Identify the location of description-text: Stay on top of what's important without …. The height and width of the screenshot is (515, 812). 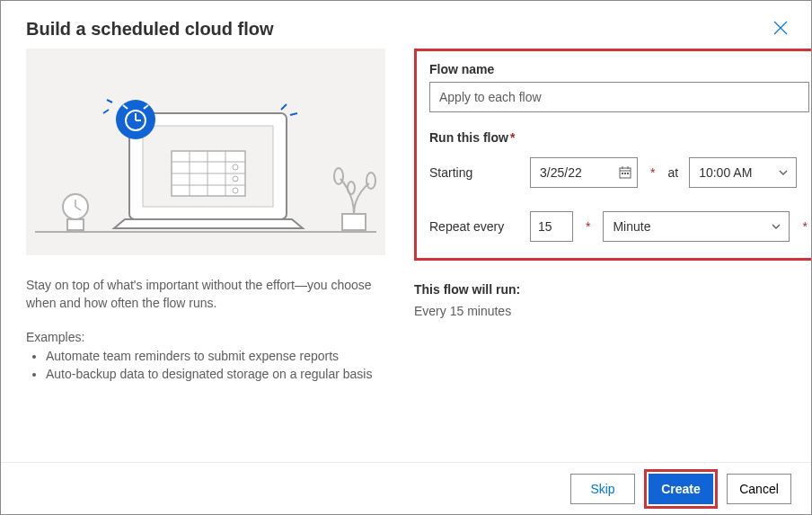
(206, 295).